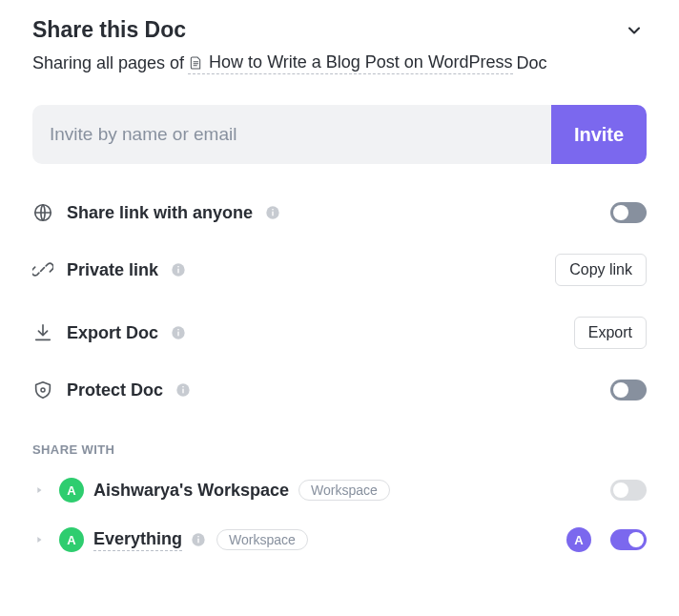  I want to click on workspace-name: Aishwarya's Workspace, so click(191, 490).